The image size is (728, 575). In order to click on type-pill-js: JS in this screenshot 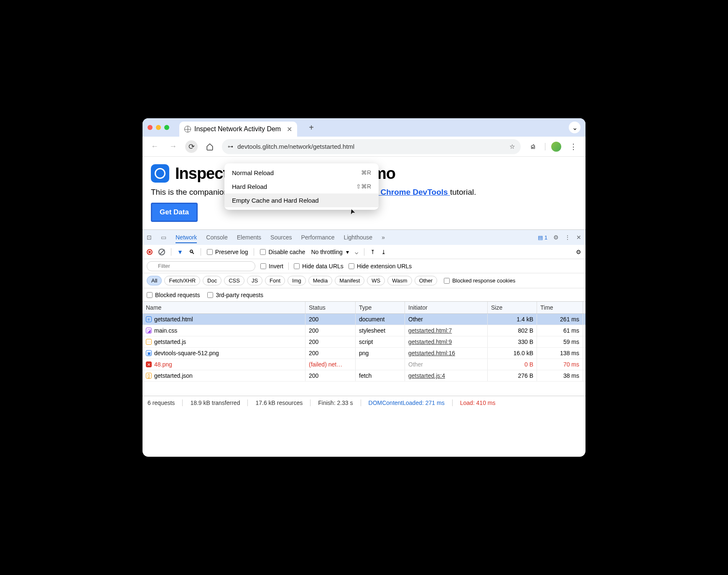, I will do `click(255, 281)`.